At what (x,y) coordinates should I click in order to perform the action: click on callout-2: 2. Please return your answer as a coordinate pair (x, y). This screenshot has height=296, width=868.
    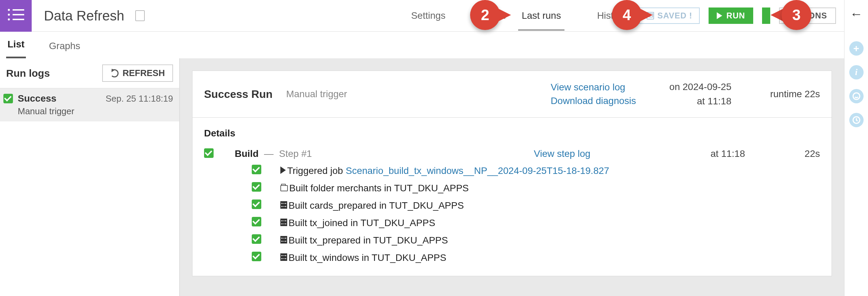
    Looking at the image, I should click on (491, 15).